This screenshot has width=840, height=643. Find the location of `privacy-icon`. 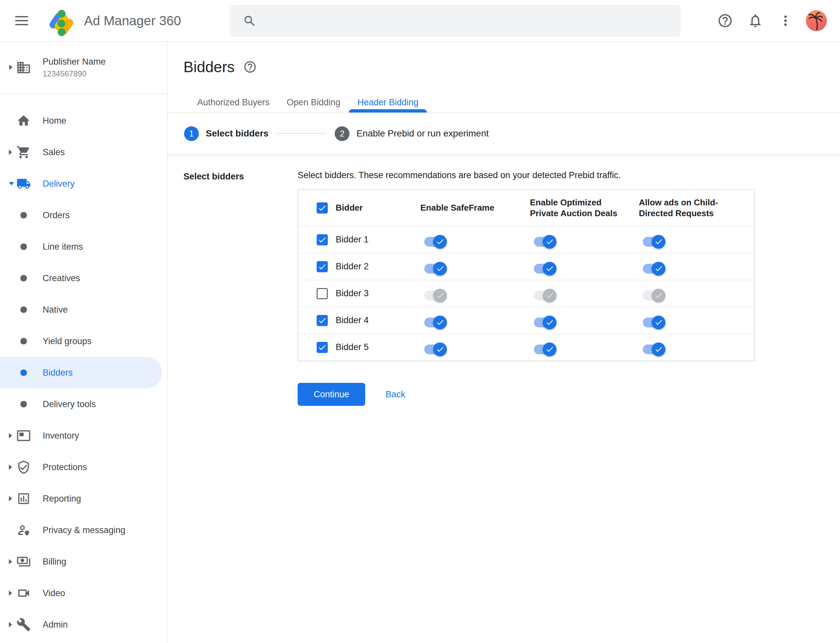

privacy-icon is located at coordinates (24, 530).